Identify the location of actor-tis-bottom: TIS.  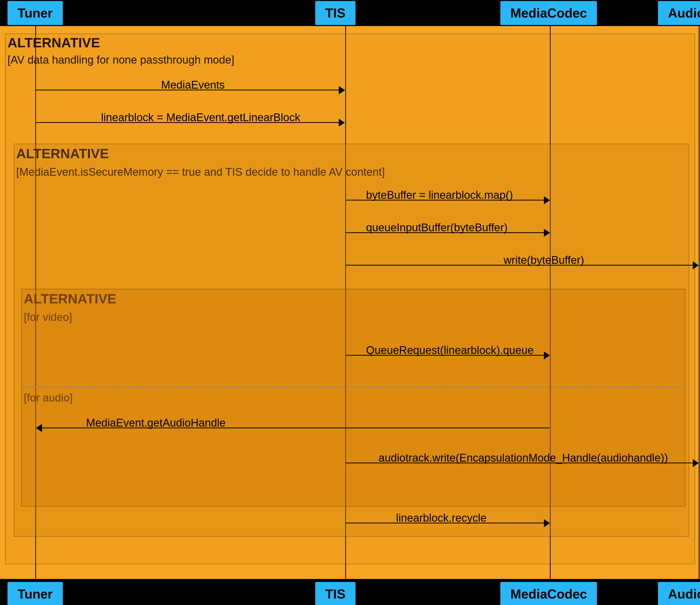
(335, 594).